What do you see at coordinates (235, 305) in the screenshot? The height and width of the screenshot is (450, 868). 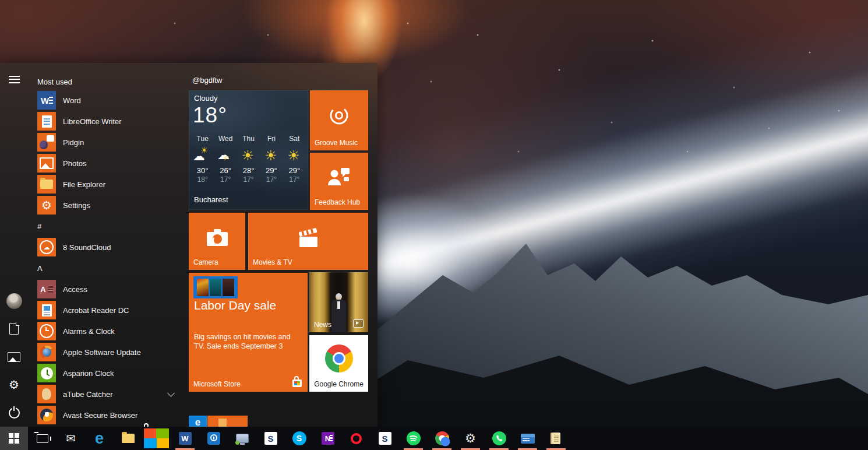 I see `store-promo-headline: Labor Day sale` at bounding box center [235, 305].